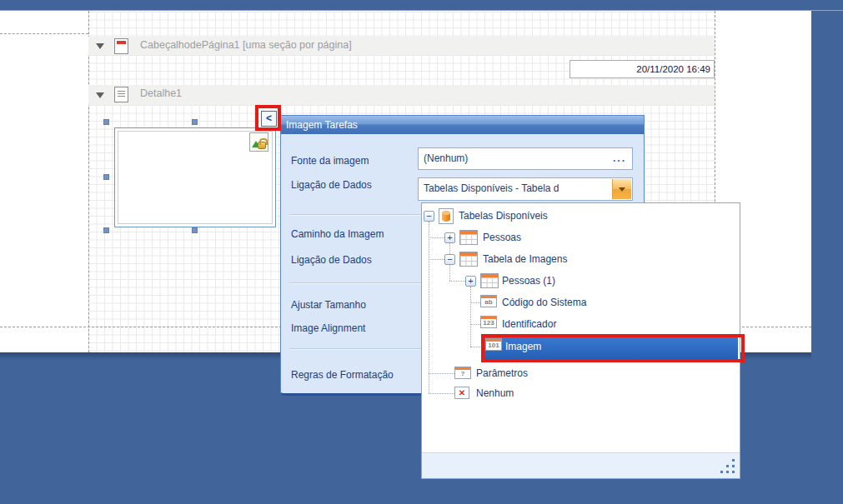  What do you see at coordinates (332, 260) in the screenshot?
I see `path-data-binding-link: Ligação de Dados` at bounding box center [332, 260].